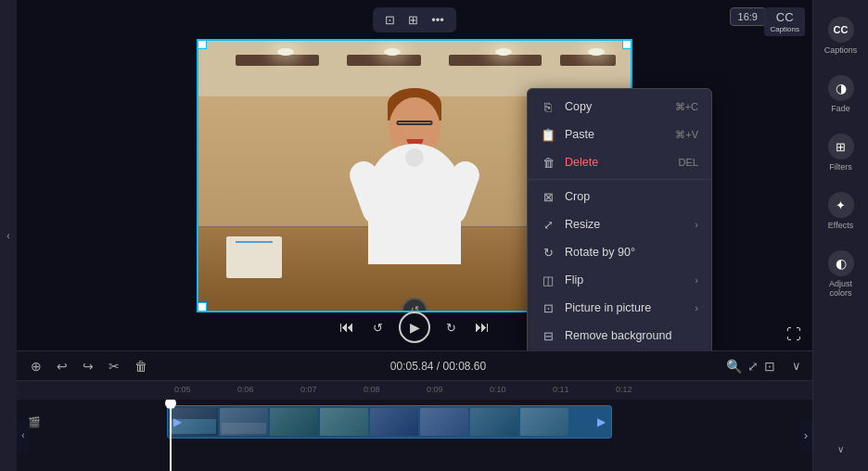  What do you see at coordinates (840, 449) in the screenshot?
I see `right-panel-expand: ∨` at bounding box center [840, 449].